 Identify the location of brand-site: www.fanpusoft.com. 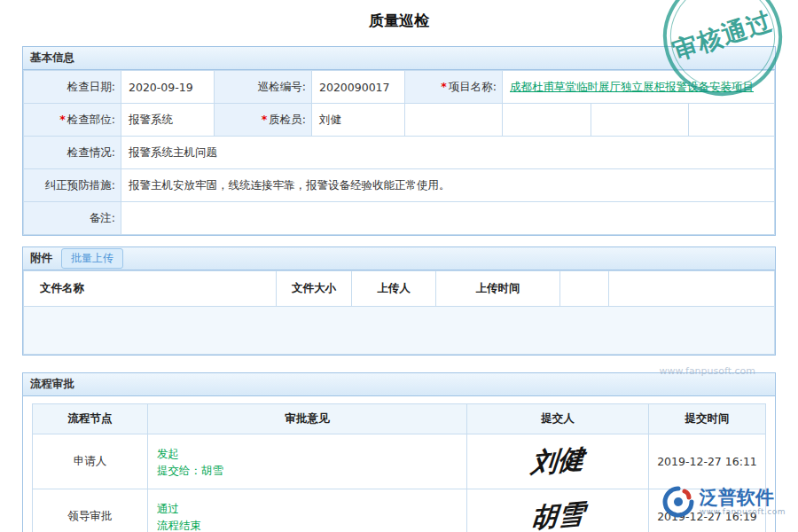
(743, 512).